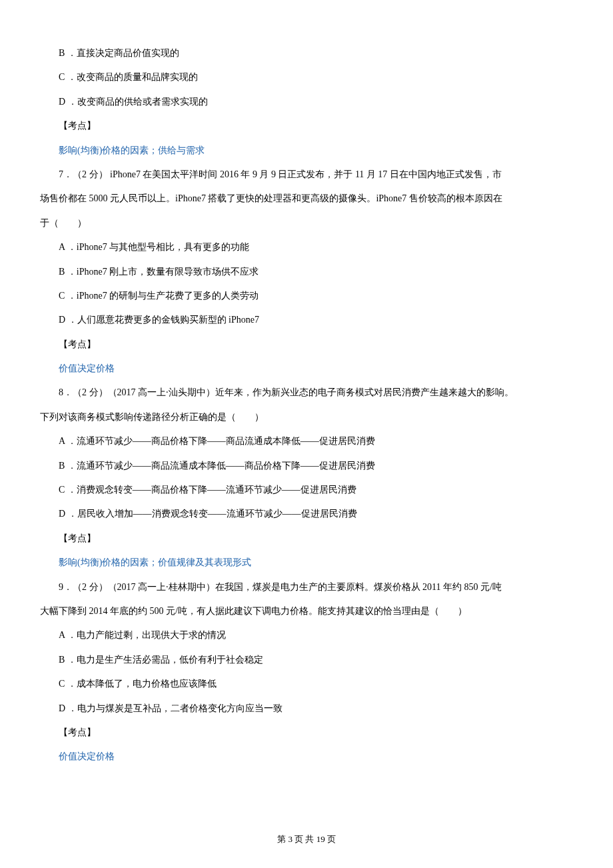 This screenshot has height=868, width=613. Describe the element at coordinates (306, 393) in the screenshot. I see `q8-stem-line1: 8．（2 分）（2017 高一上·汕头期中）近年来，作为新兴业态的电子商务模式对…` at that location.